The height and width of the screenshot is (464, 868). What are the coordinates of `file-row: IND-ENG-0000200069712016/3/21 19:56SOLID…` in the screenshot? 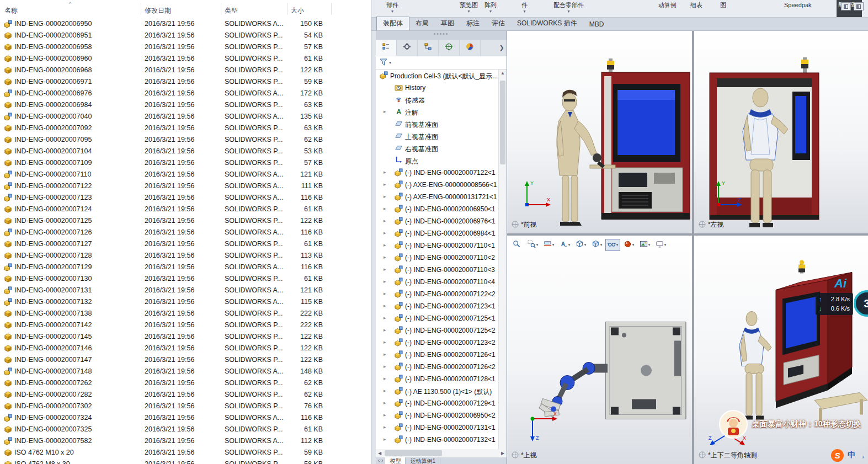 It's located at (185, 82).